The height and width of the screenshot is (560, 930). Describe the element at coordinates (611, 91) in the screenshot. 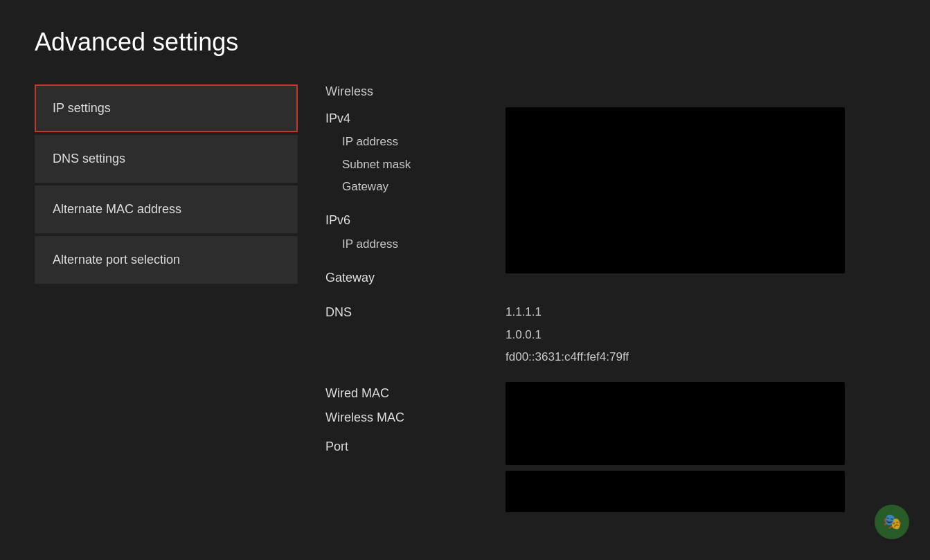

I see `wireless-label: Wireless` at that location.